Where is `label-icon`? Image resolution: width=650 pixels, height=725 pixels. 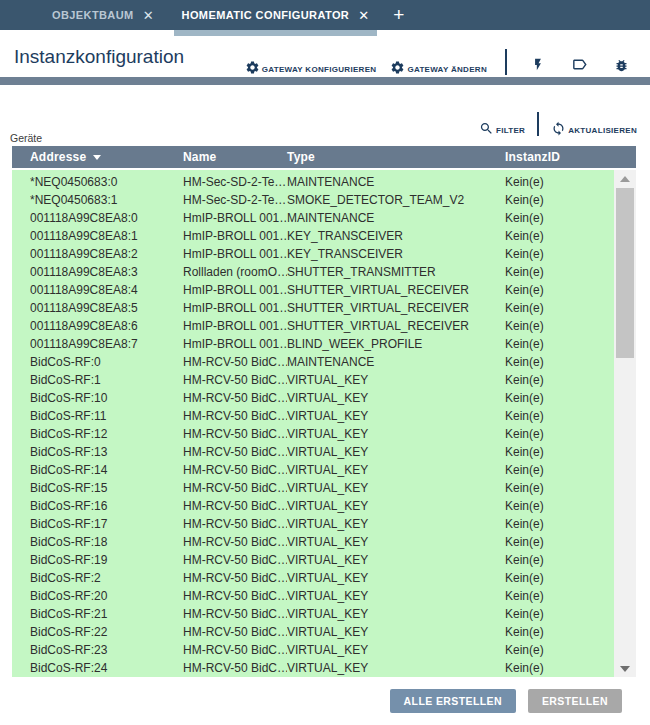 label-icon is located at coordinates (580, 66).